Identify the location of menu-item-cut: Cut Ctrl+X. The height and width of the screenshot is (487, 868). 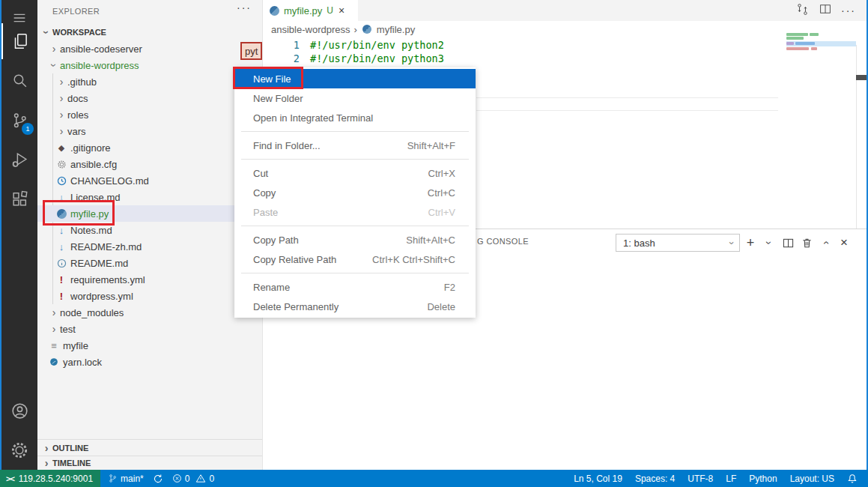
(355, 173).